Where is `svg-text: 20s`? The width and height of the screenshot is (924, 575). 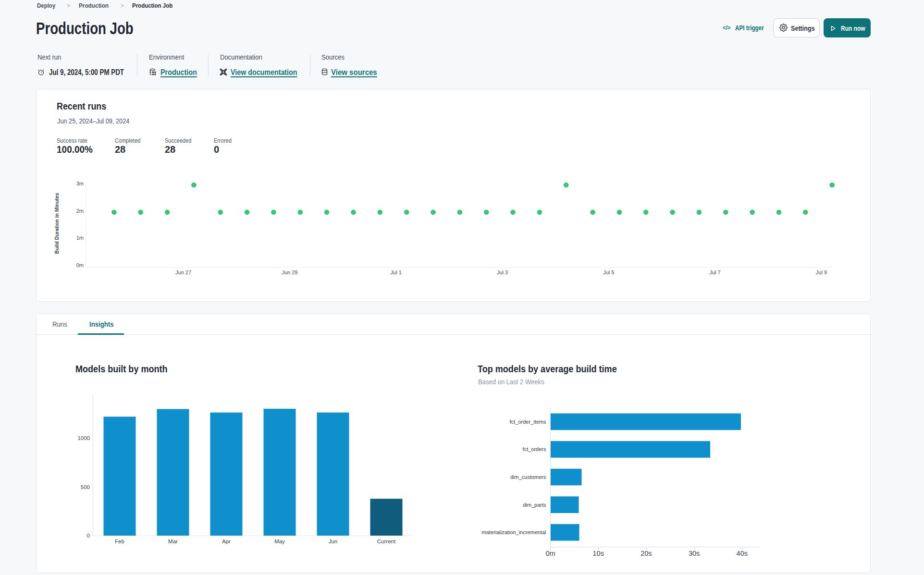 svg-text: 20s is located at coordinates (646, 553).